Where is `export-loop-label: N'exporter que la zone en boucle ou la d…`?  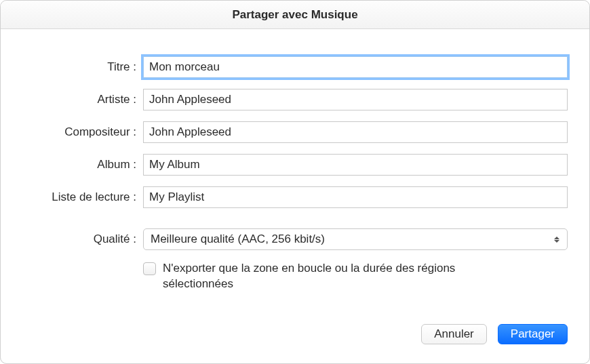 export-loop-label: N'exporter que la zone en boucle ou la d… is located at coordinates (326, 277).